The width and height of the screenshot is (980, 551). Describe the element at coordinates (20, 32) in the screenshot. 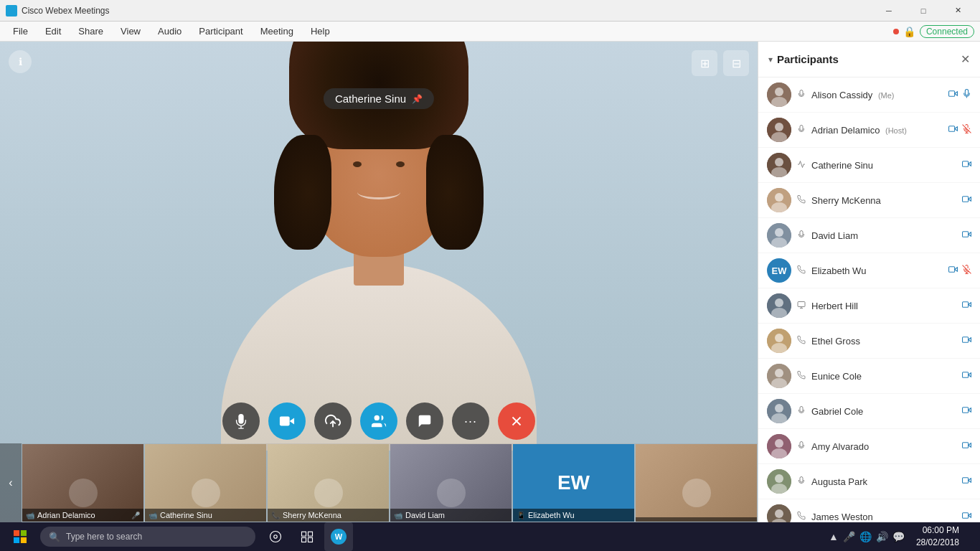

I see `menu-file: File` at that location.